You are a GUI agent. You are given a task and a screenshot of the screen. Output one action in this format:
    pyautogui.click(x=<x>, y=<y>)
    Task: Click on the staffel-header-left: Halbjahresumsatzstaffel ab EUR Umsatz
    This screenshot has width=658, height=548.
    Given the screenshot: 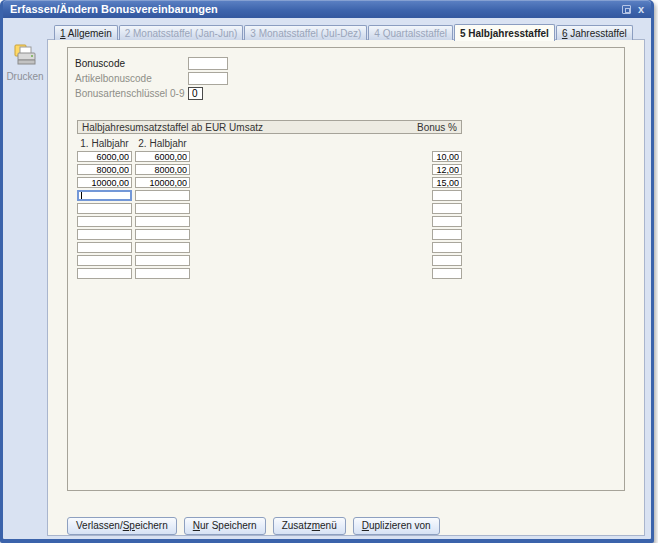 What is the action you would take?
    pyautogui.click(x=172, y=128)
    